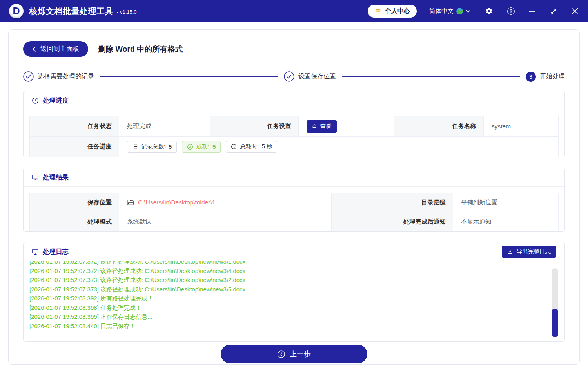 This screenshot has height=372, width=588. What do you see at coordinates (294, 136) in the screenshot?
I see `progress-table: 任务状态 处理完成 任务设置` at bounding box center [294, 136].